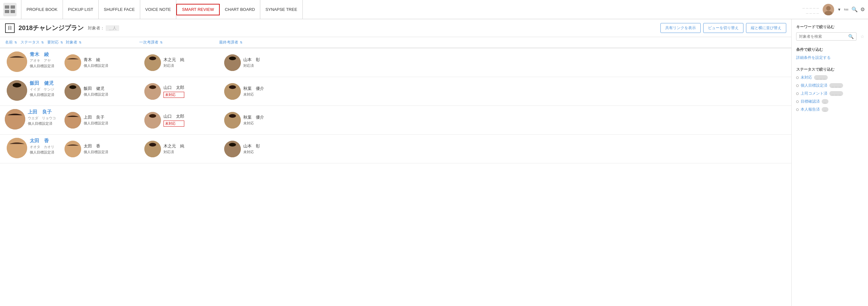 The width and height of the screenshot is (868, 306). What do you see at coordinates (260, 120) in the screenshot?
I see `cell-last-ueda: 秋葉 優介未対応` at bounding box center [260, 120].